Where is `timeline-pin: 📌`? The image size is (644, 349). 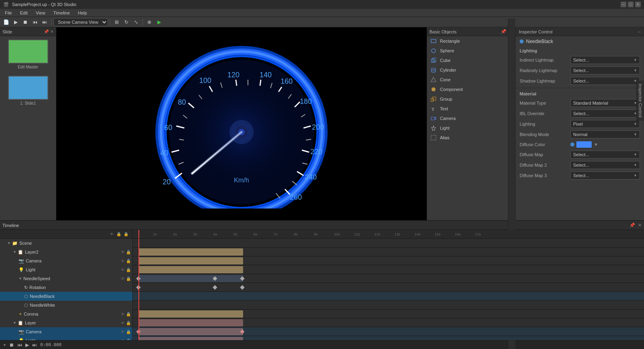 timeline-pin: 📌 is located at coordinates (632, 225).